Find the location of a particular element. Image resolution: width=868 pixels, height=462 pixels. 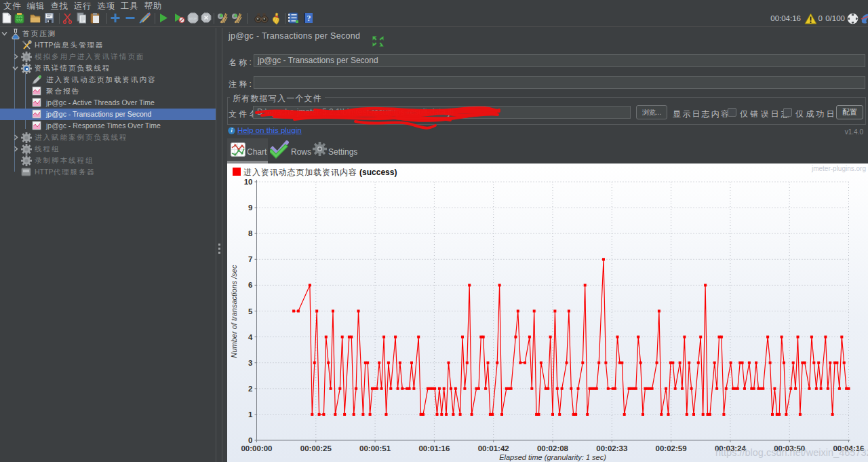

svg-text: 6 is located at coordinates (250, 285).